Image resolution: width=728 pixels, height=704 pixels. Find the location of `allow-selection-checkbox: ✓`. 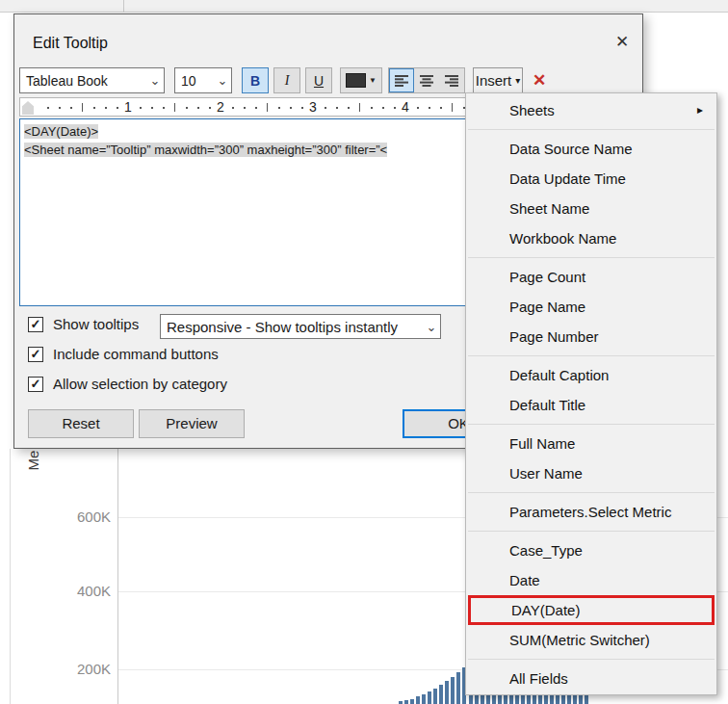

allow-selection-checkbox: ✓ is located at coordinates (36, 384).